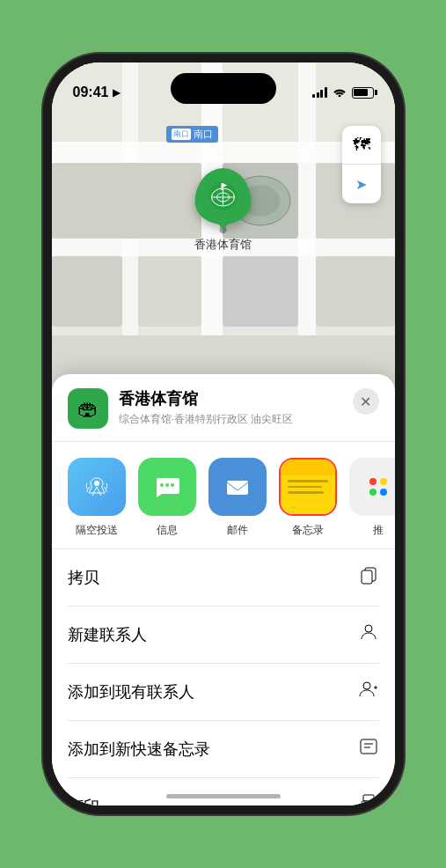  What do you see at coordinates (88, 408) in the screenshot?
I see `location-icon: 🏟` at bounding box center [88, 408].